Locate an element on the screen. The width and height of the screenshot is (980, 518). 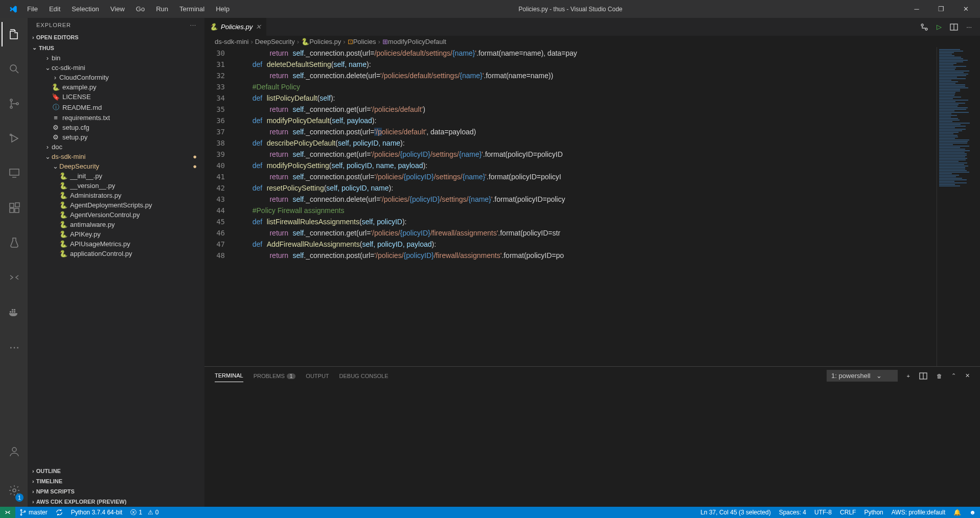
maximize-panel-icon: ⌃ is located at coordinates (954, 376).